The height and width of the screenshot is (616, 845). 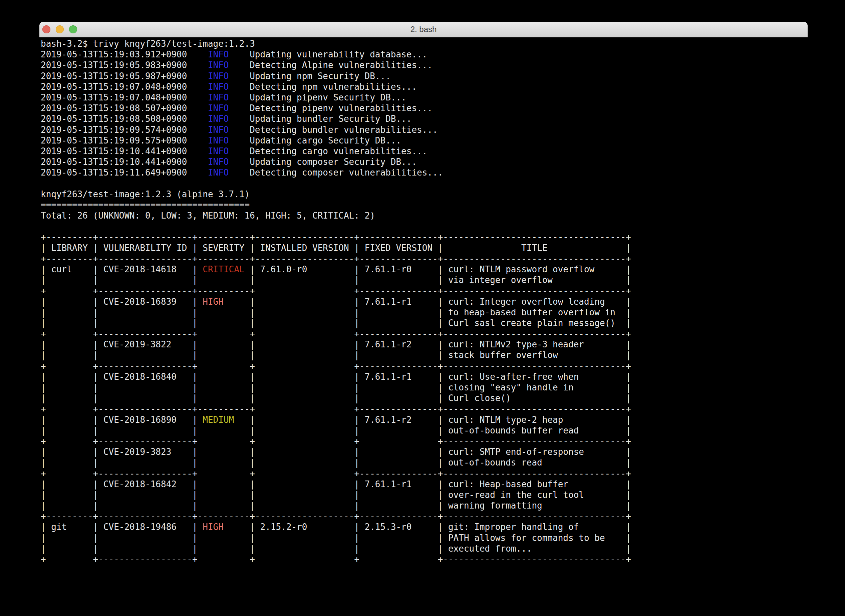 I want to click on terminal-line: | LIBRARY | VULNERABILITY ID | SEVERITY …, so click(x=424, y=248).